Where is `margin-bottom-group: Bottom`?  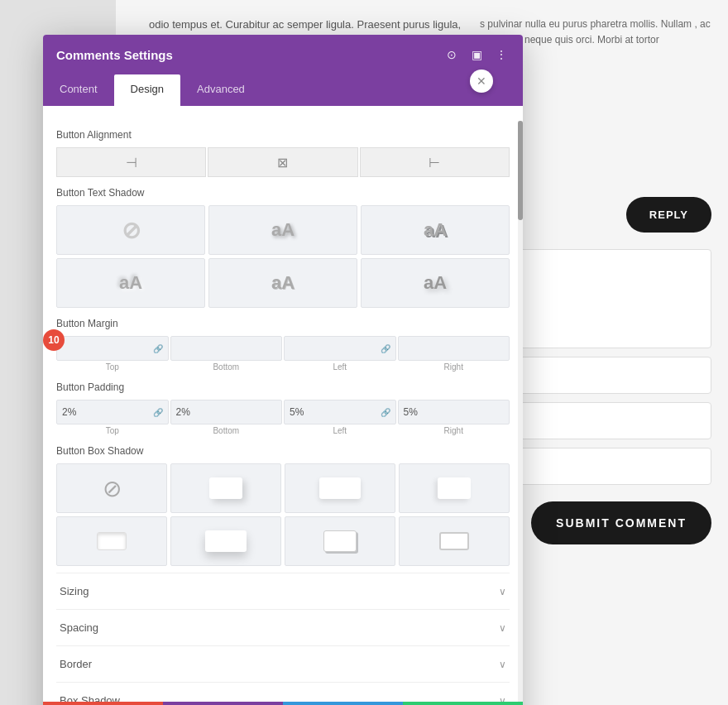
margin-bottom-group: Bottom is located at coordinates (227, 354).